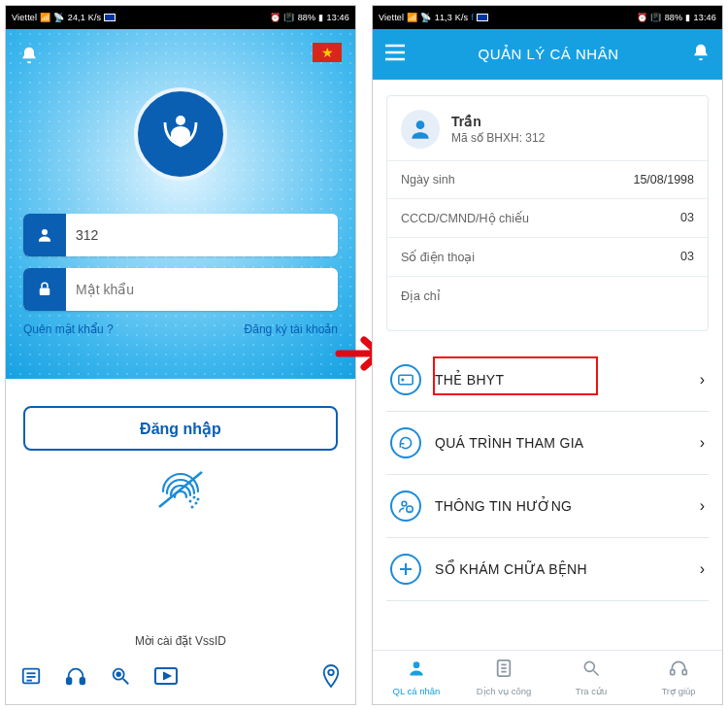 Image resolution: width=728 pixels, height=710 pixels. Describe the element at coordinates (547, 569) in the screenshot. I see `menu-item-medical: SỔ KHÁM CHỮA BỆNH ›` at that location.